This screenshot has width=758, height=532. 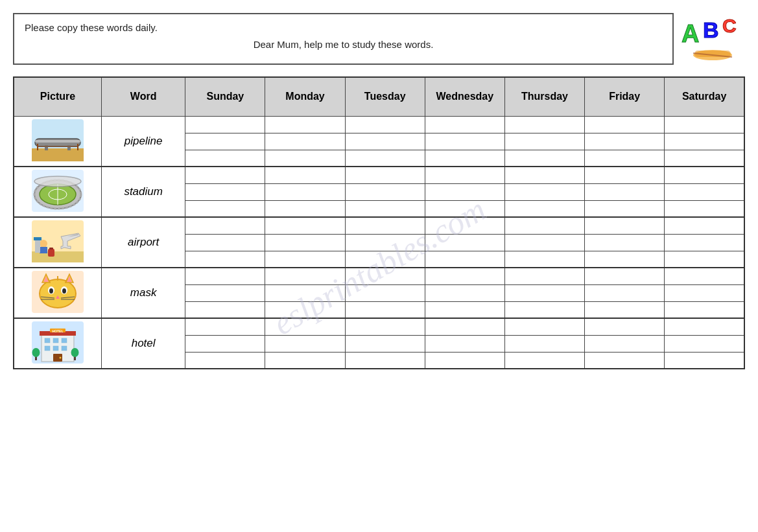 What do you see at coordinates (464, 293) in the screenshot?
I see `writing-cell-mask-row1-day3` at bounding box center [464, 293].